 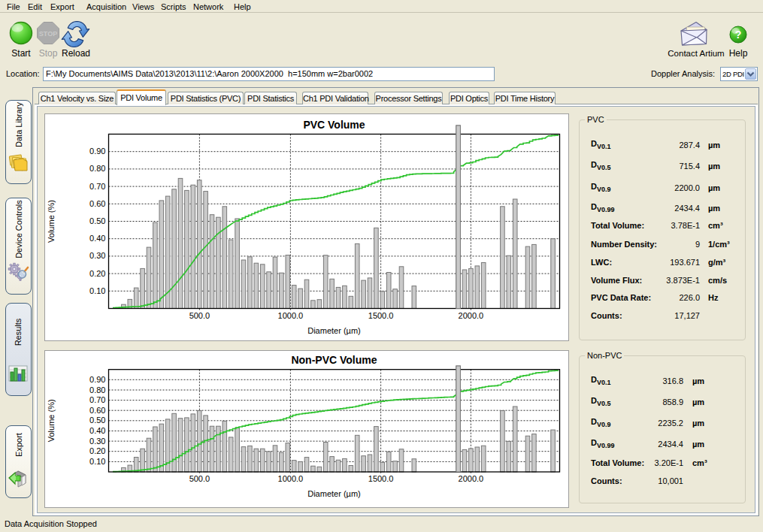 What do you see at coordinates (76, 53) in the screenshot?
I see `svg-text: Reload` at bounding box center [76, 53].